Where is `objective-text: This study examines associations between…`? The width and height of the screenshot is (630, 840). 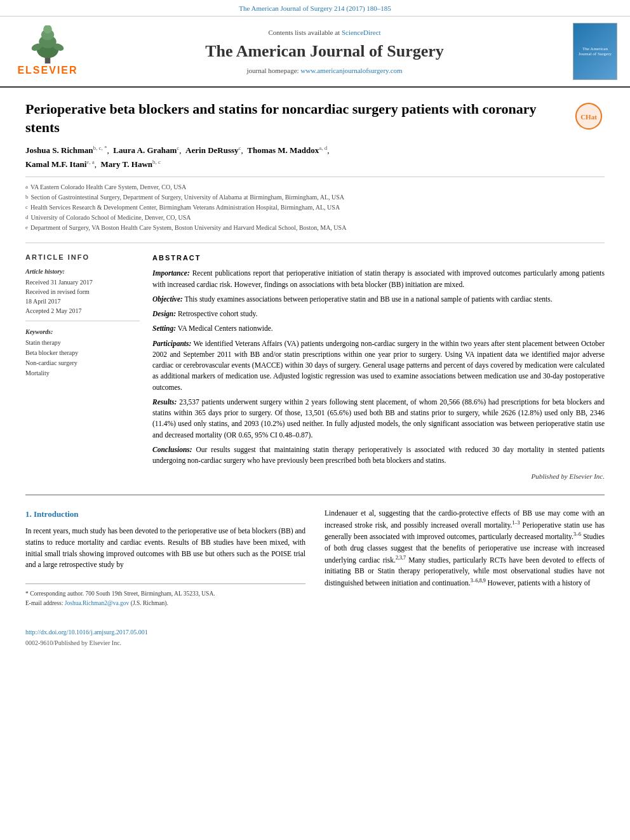 objective-text: This study examines associations between… is located at coordinates (368, 299).